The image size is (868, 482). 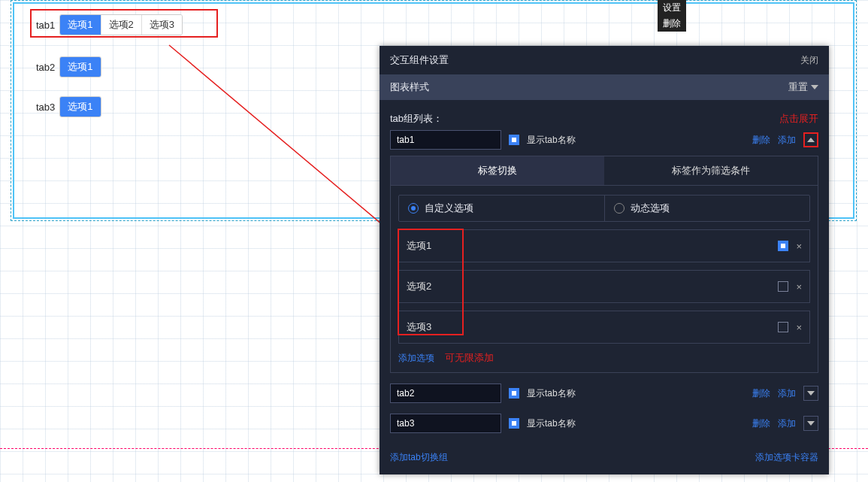 I want to click on tabgroup-1-expand-toggle, so click(x=811, y=140).